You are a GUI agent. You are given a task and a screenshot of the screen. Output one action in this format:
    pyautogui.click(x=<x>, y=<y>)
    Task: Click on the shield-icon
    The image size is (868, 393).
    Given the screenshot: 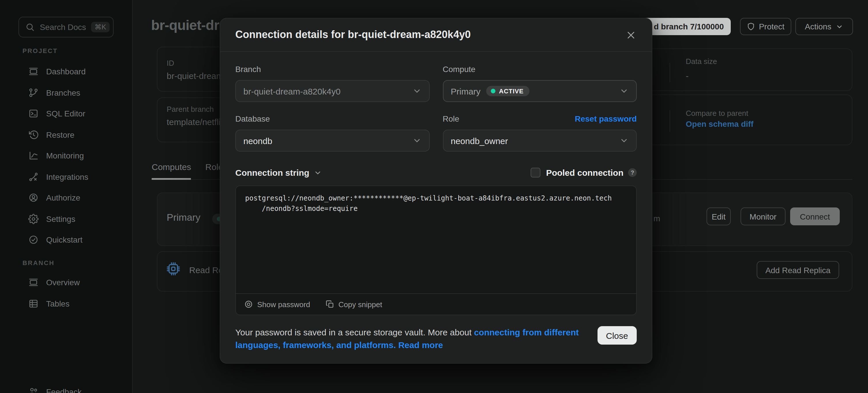 What is the action you would take?
    pyautogui.click(x=751, y=27)
    